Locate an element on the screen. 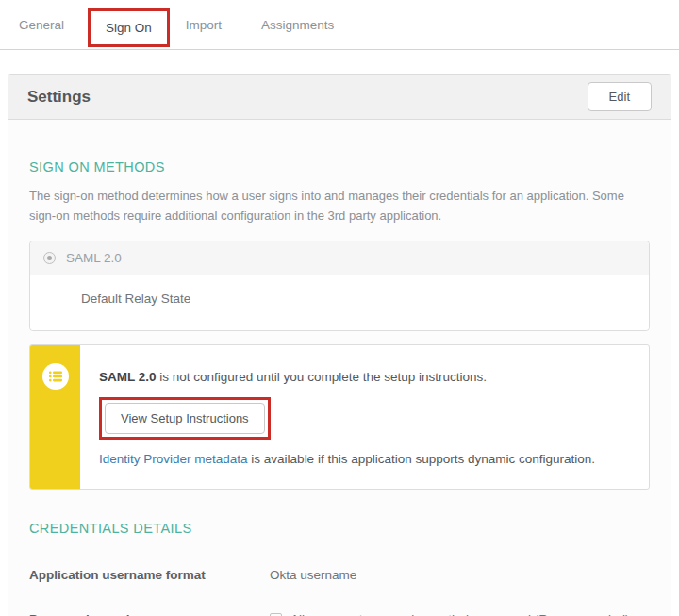  application-username-format-row: Application username format Okta usernam… is located at coordinates (340, 575).